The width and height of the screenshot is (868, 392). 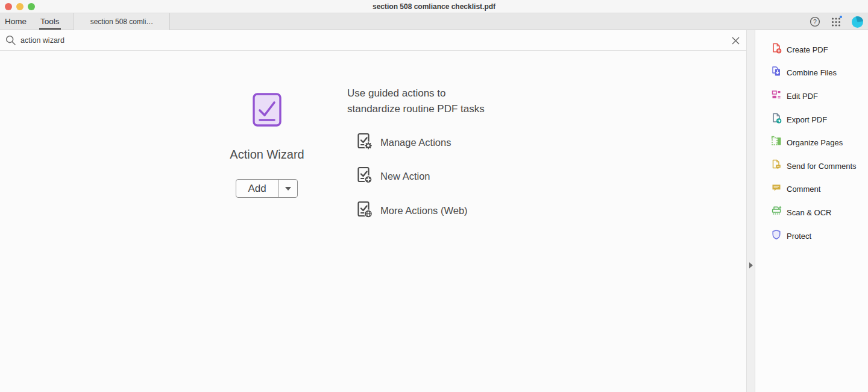 What do you see at coordinates (813, 142) in the screenshot?
I see `sidebar-item-organize-pages: Organize Pages` at bounding box center [813, 142].